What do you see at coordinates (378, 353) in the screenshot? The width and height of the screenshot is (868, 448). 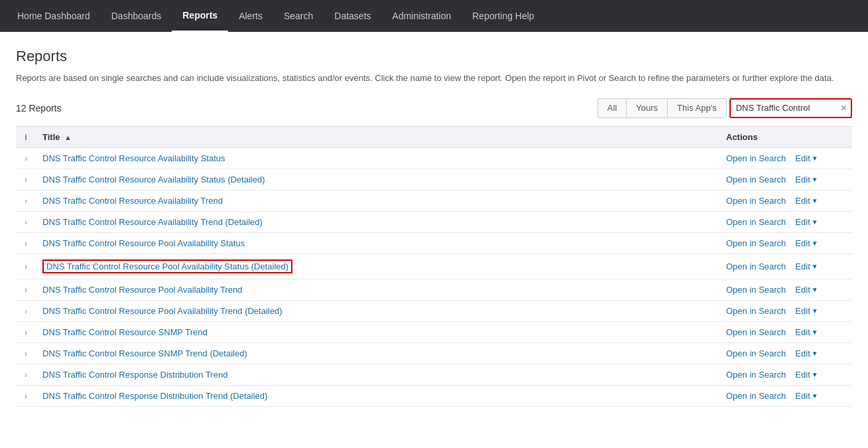 I see `row-title-cell: DNS Traffic Control Resource SNMP Trend …` at bounding box center [378, 353].